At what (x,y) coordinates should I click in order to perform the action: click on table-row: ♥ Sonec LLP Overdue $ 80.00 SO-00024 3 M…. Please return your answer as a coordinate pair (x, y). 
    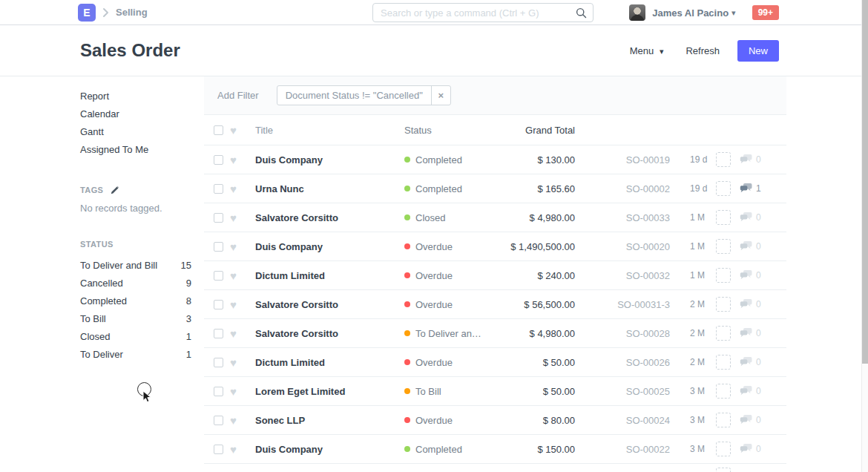
    Looking at the image, I should click on (496, 420).